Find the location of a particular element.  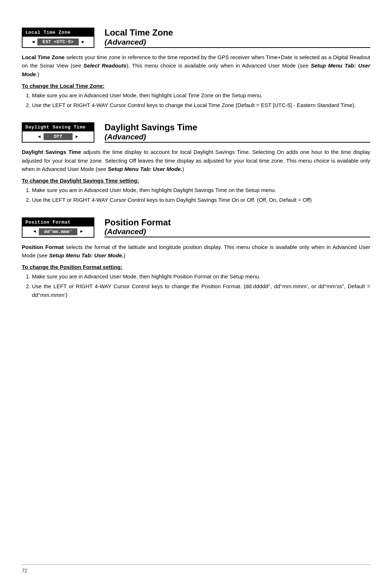

section-title-local-time-zone: Local Time Zone is located at coordinates (237, 33).